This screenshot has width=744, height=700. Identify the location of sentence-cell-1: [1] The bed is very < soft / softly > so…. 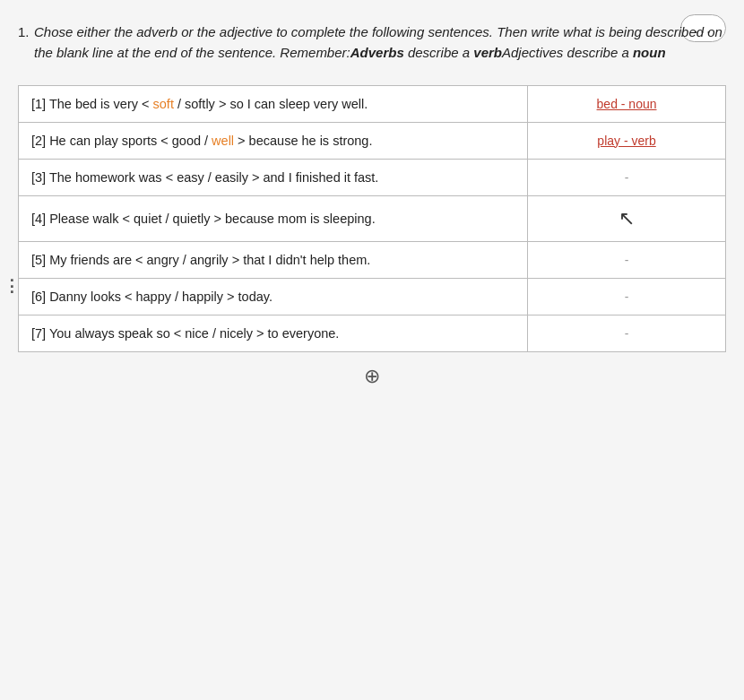
(273, 104).